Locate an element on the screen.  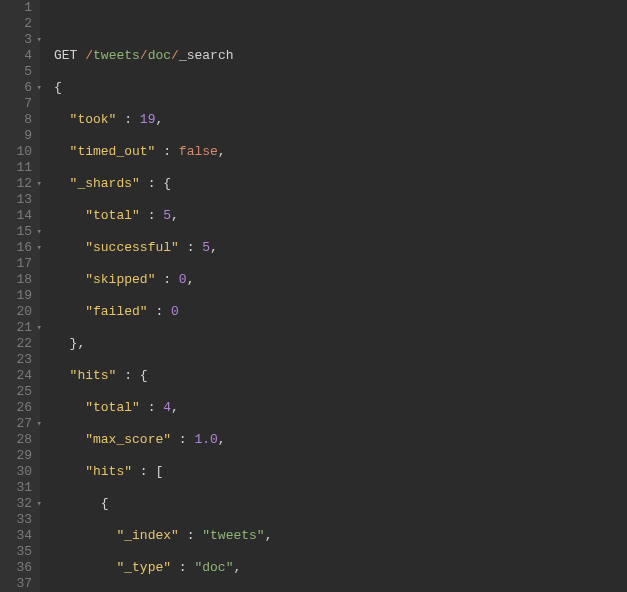
code-line: "hits" : [ is located at coordinates (340, 472).